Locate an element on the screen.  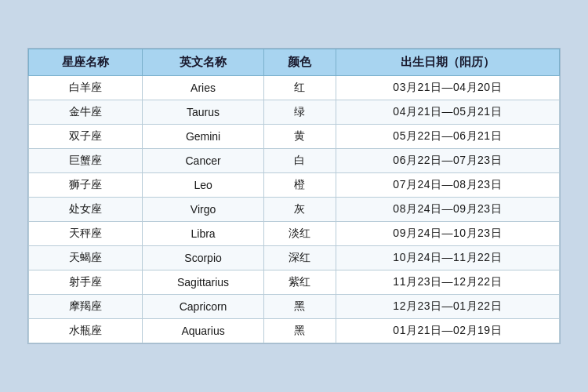
cell-chinese-name: 白羊座 is located at coordinates (86, 88).